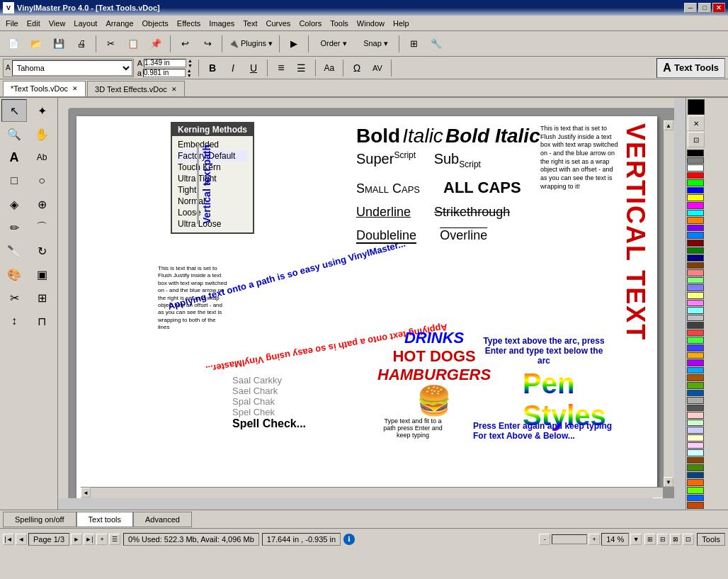 Image resolution: width=728 pixels, height=579 pixels. What do you see at coordinates (75, 89) in the screenshot?
I see `tab-text-tools-close: ✕` at bounding box center [75, 89].